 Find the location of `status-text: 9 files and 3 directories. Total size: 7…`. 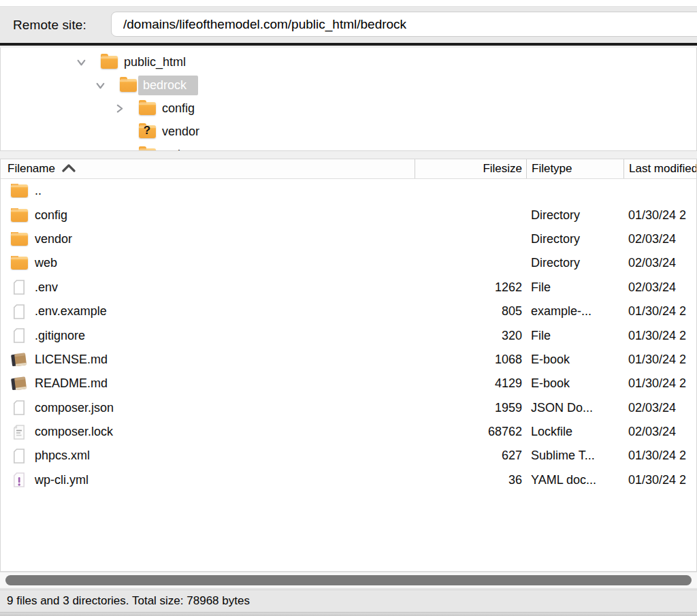

status-text: 9 files and 3 directories. Total size: 7… is located at coordinates (125, 601).